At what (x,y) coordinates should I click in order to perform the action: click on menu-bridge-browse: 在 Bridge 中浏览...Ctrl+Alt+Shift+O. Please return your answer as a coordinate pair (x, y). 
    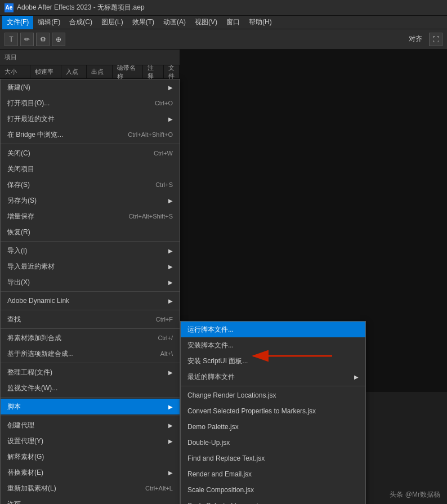
    Looking at the image, I should click on (90, 135).